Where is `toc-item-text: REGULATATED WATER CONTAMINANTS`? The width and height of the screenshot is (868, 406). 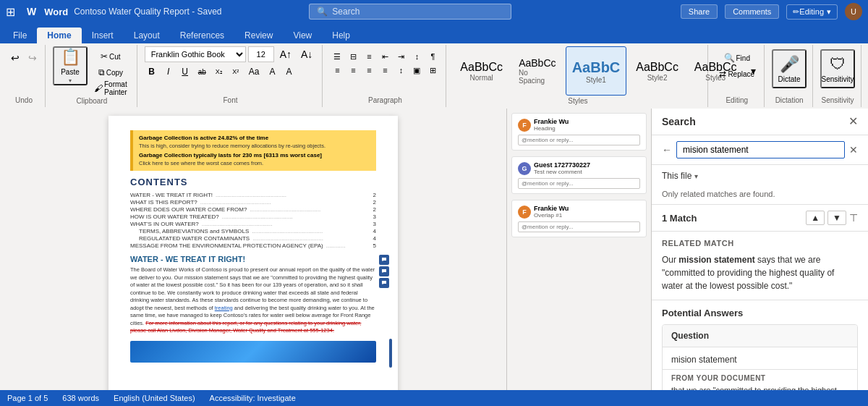 toc-item-text: REGULATATED WATER CONTAMINANTS is located at coordinates (190, 239).